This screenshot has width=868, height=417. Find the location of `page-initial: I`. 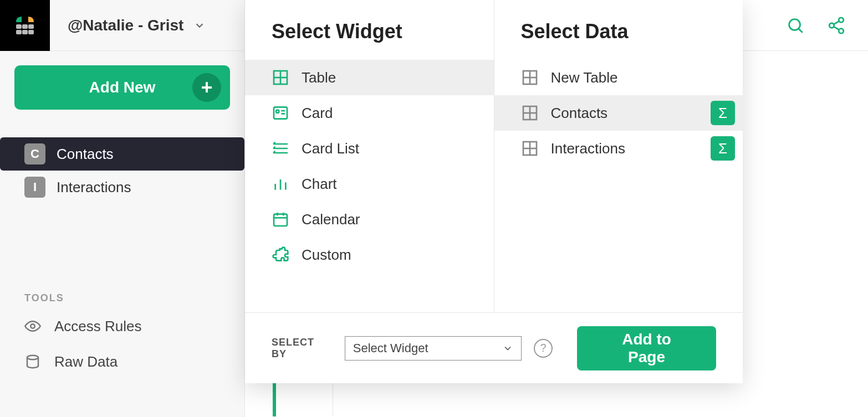

page-initial: I is located at coordinates (35, 187).